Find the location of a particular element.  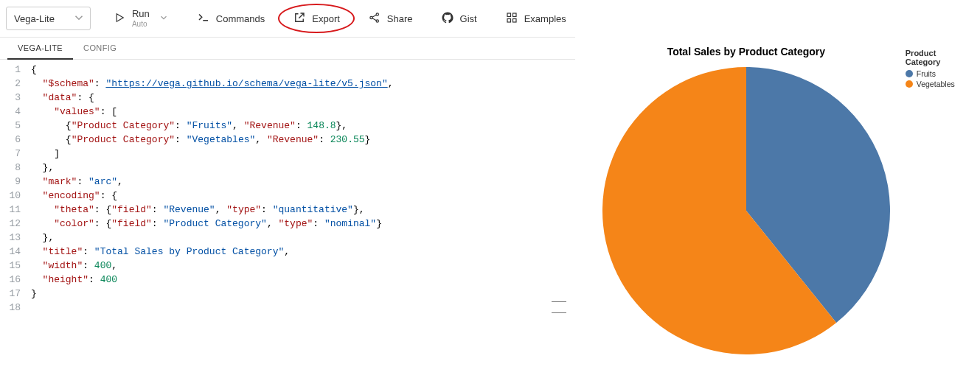

legend-label: Vegetables is located at coordinates (936, 84).